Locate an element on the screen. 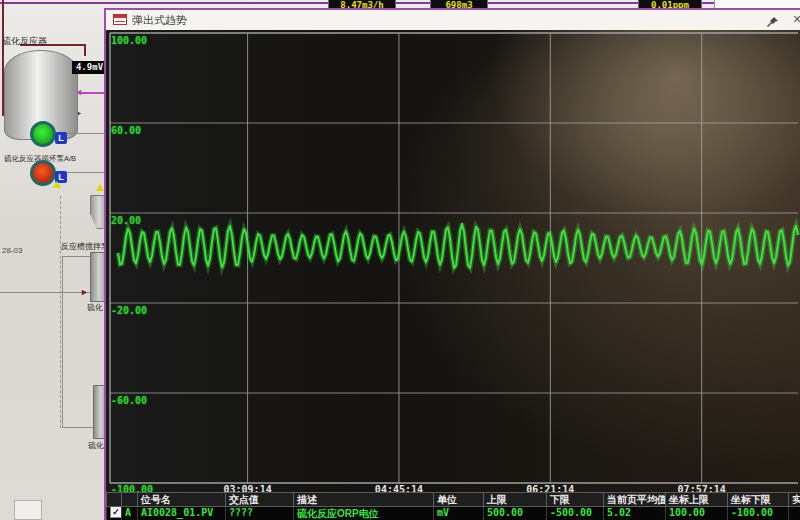  x-tick-2: 04:45:14 is located at coordinates (399, 488).